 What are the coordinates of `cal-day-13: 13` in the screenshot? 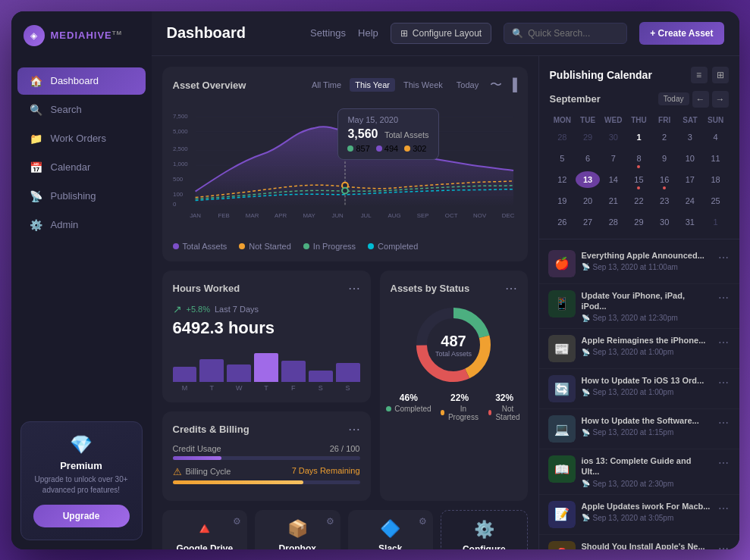 It's located at (588, 180).